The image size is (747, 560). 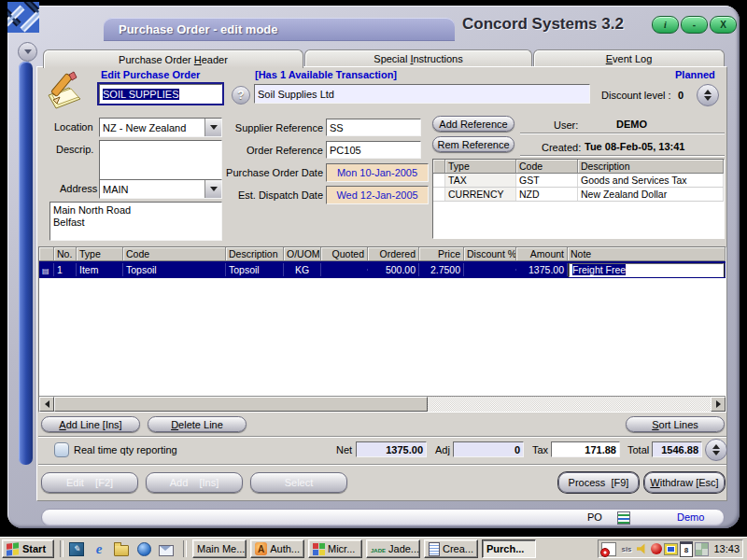 I want to click on created-value: Tue 08-Feb-05, 13:41, so click(x=635, y=147).